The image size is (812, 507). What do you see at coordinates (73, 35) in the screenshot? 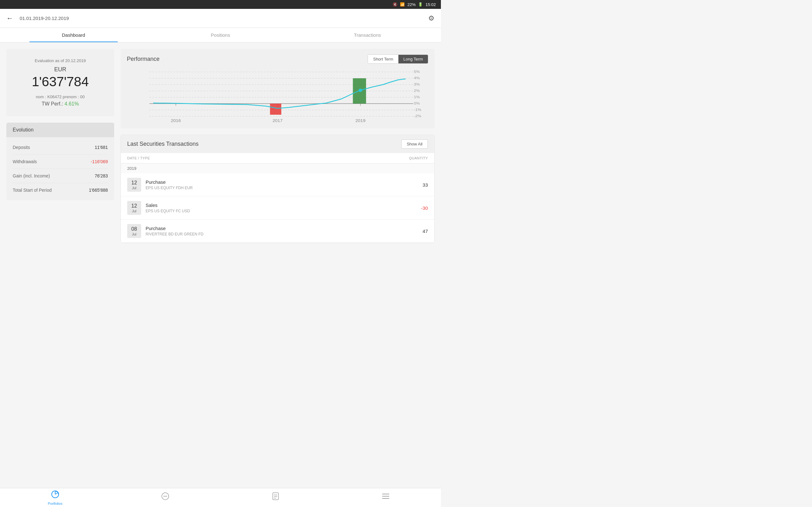
I see `tab-dashboard: Dashboard` at bounding box center [73, 35].